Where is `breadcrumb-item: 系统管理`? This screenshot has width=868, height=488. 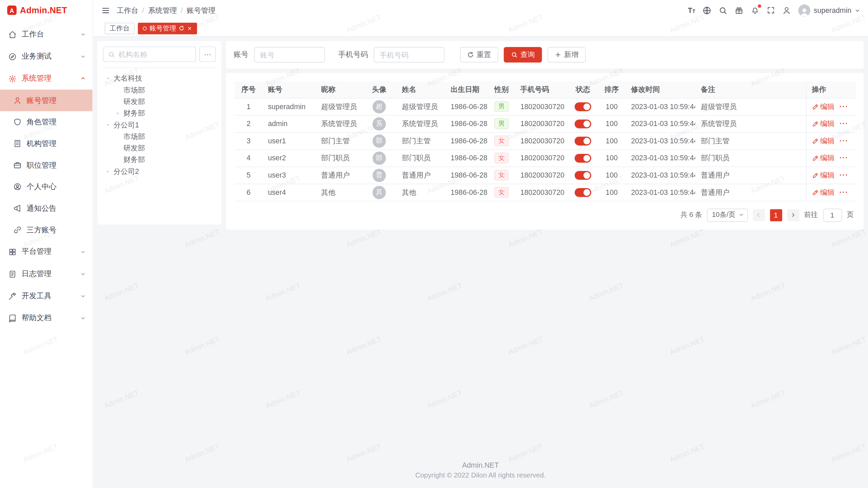 breadcrumb-item: 系统管理 is located at coordinates (163, 10).